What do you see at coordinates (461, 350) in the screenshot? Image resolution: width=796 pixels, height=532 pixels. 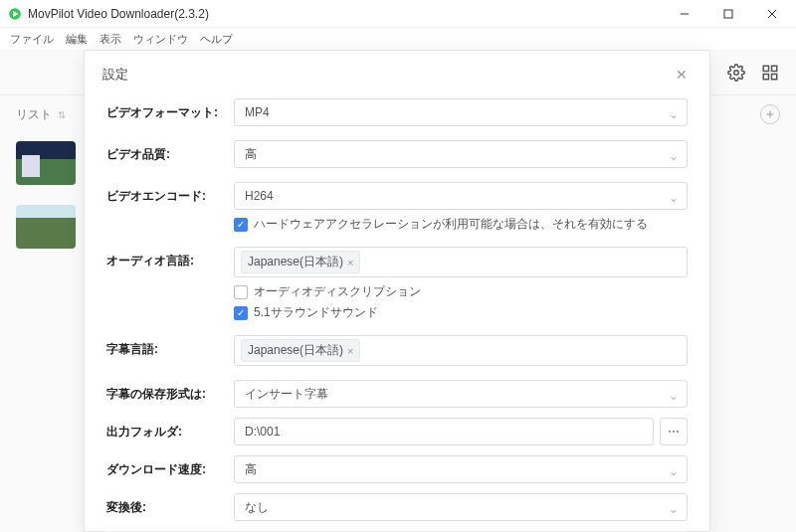 I see `input-subtitle-lang: Japanese(日本語) ×` at bounding box center [461, 350].